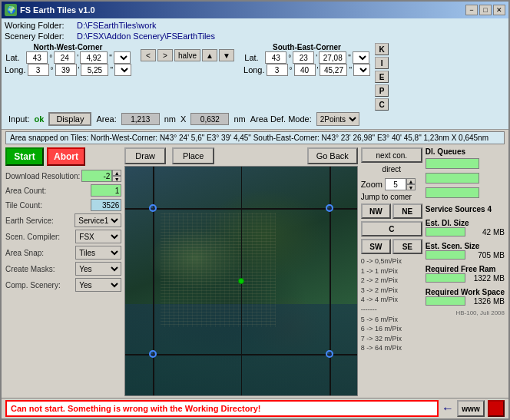 The width and height of the screenshot is (510, 420). I want to click on nw-lon-sec, so click(94, 70).